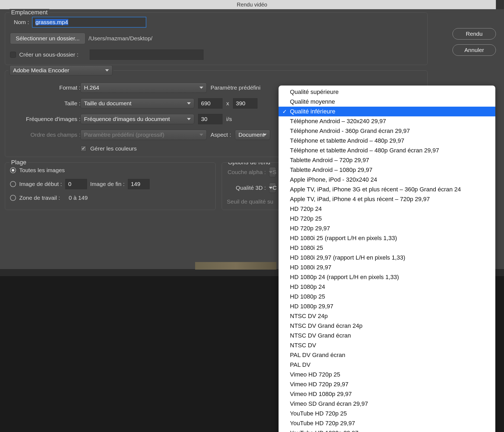 The height and width of the screenshot is (432, 504). What do you see at coordinates (321, 394) in the screenshot?
I see `preset-option-label: Vimeo HD 1080p 29,97` at bounding box center [321, 394].